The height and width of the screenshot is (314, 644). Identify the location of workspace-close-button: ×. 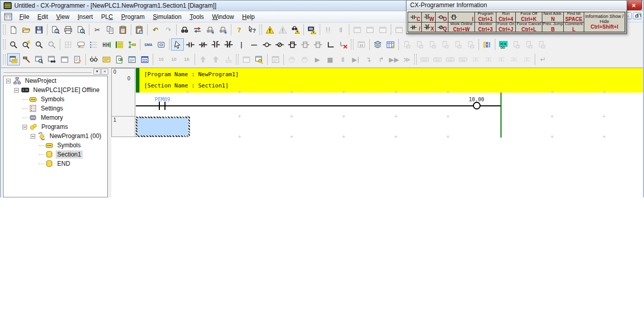
(105, 72).